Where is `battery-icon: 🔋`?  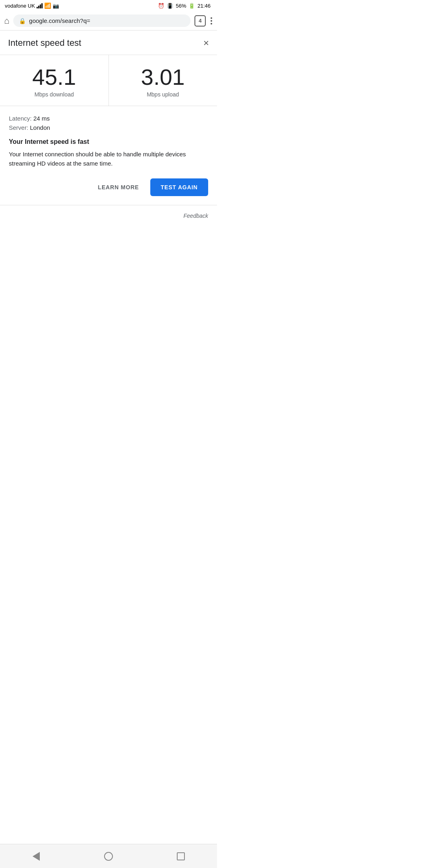
battery-icon: 🔋 is located at coordinates (192, 6).